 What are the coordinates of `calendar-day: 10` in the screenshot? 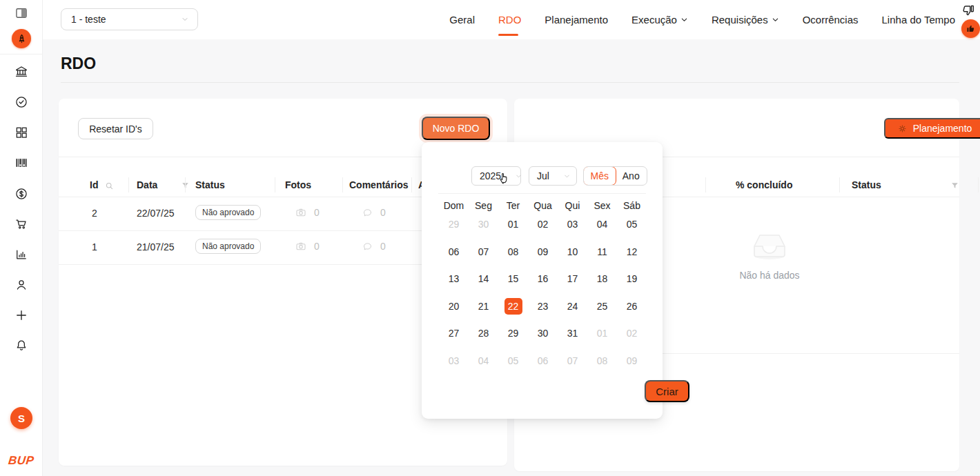 It's located at (573, 252).